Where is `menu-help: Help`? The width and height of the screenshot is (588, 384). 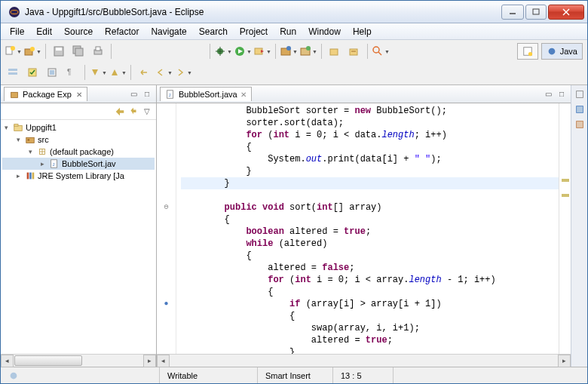
menu-help: Help is located at coordinates (362, 32).